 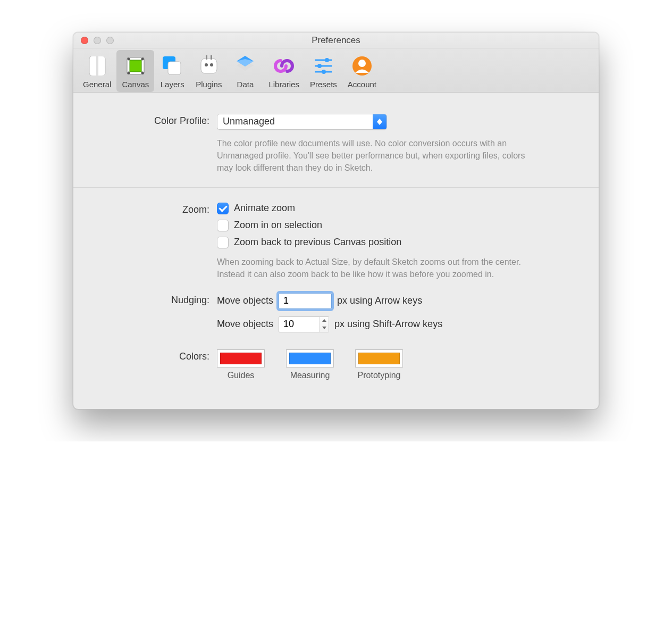 I want to click on animate-zoom-label: Animate zoom, so click(x=265, y=208).